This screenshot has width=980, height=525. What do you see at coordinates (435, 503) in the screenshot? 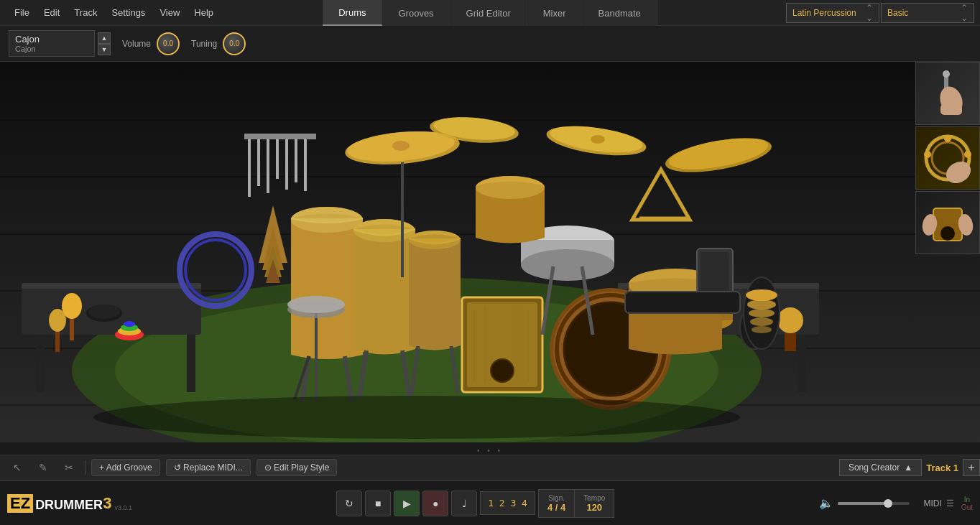
I see `record-button: ●` at bounding box center [435, 503].